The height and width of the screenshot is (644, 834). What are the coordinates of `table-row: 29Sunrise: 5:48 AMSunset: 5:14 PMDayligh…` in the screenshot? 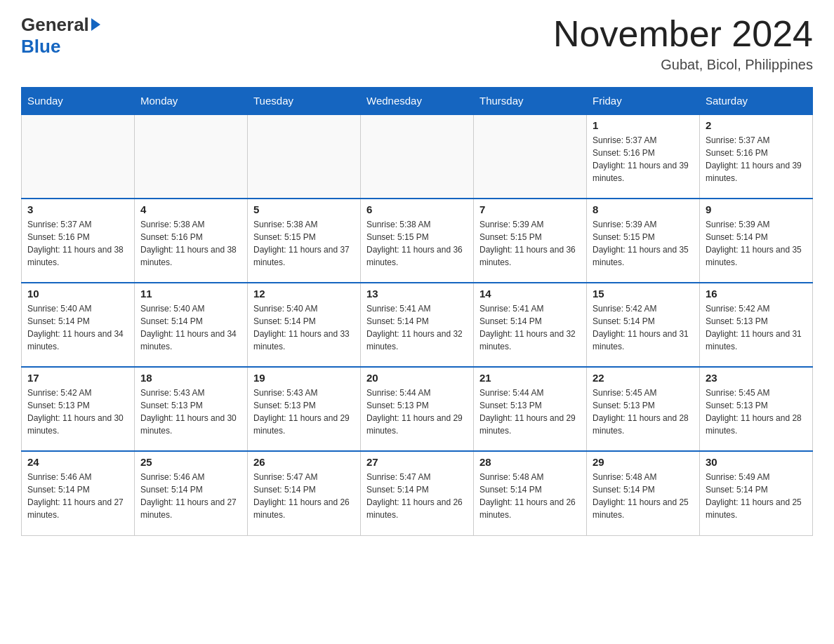 It's located at (643, 493).